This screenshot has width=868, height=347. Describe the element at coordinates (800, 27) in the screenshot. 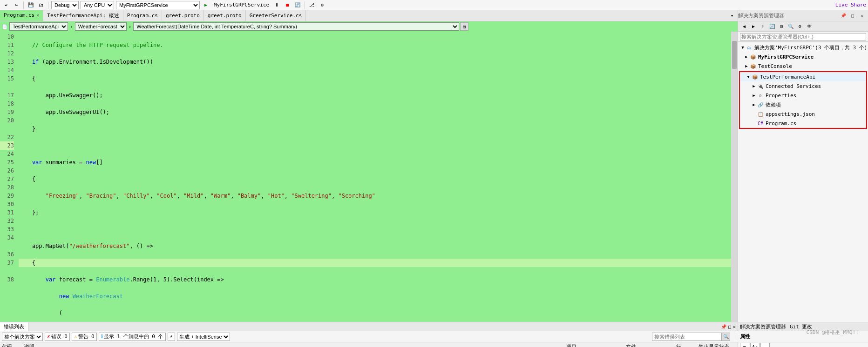

I see `se-props-btn: ⚙` at that location.